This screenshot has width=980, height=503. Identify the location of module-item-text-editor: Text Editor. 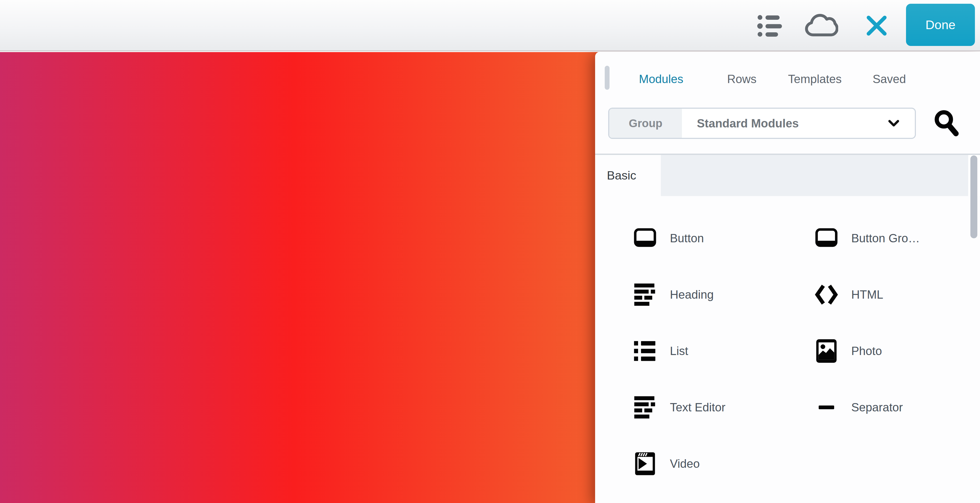
(723, 407).